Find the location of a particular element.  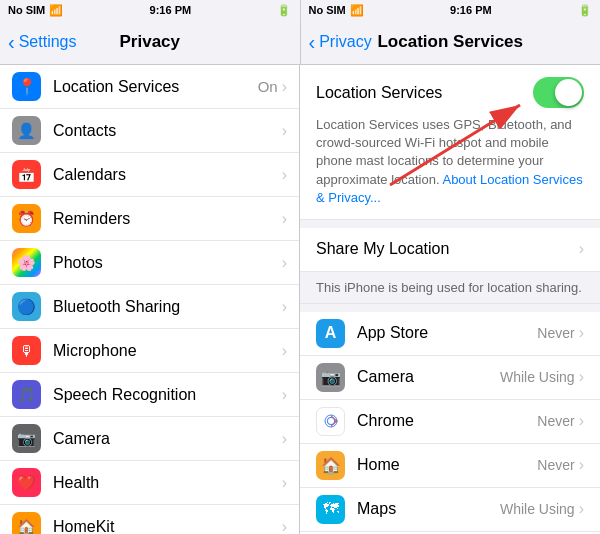

location-services-icon: 📍 is located at coordinates (26, 86).